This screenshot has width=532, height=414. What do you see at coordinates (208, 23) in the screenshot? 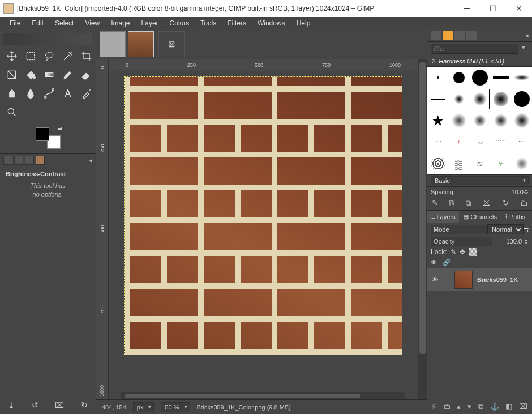
I see `menu-tools: Tools` at bounding box center [208, 23].